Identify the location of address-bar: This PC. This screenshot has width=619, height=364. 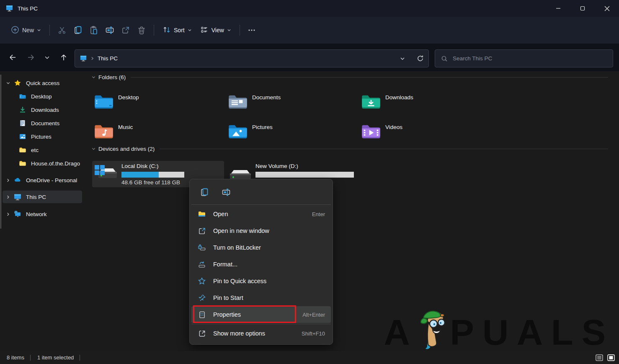
(252, 59).